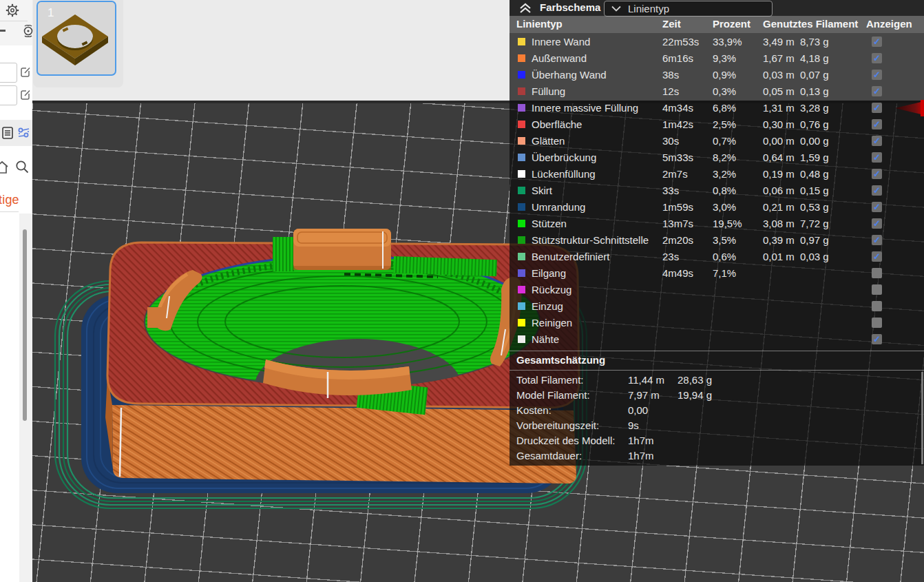  What do you see at coordinates (738, 41) in the screenshot?
I see `linetype-percent: 33,9%` at bounding box center [738, 41].